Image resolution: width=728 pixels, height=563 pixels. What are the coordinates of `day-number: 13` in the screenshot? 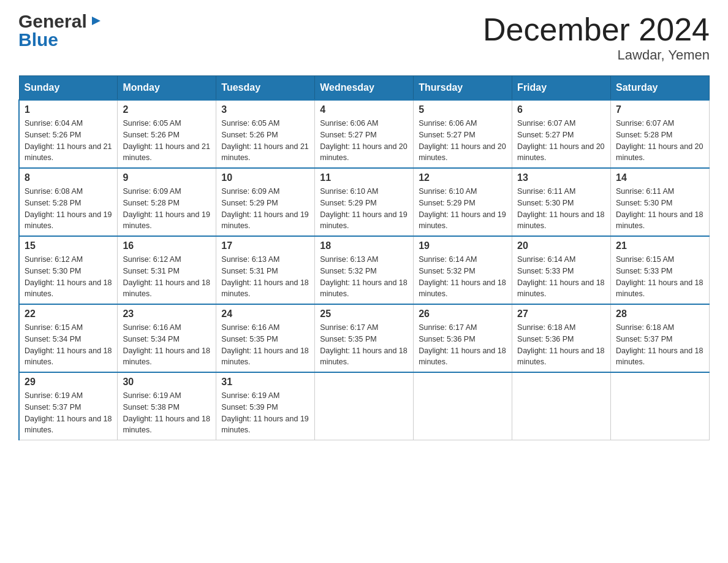 It's located at (561, 178).